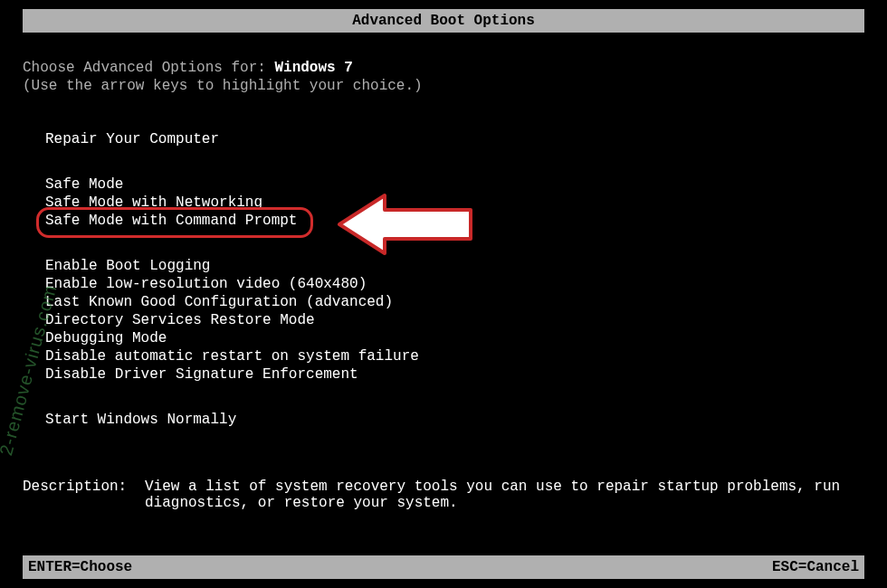 The height and width of the screenshot is (588, 887). I want to click on os-name: Windows 7, so click(313, 68).